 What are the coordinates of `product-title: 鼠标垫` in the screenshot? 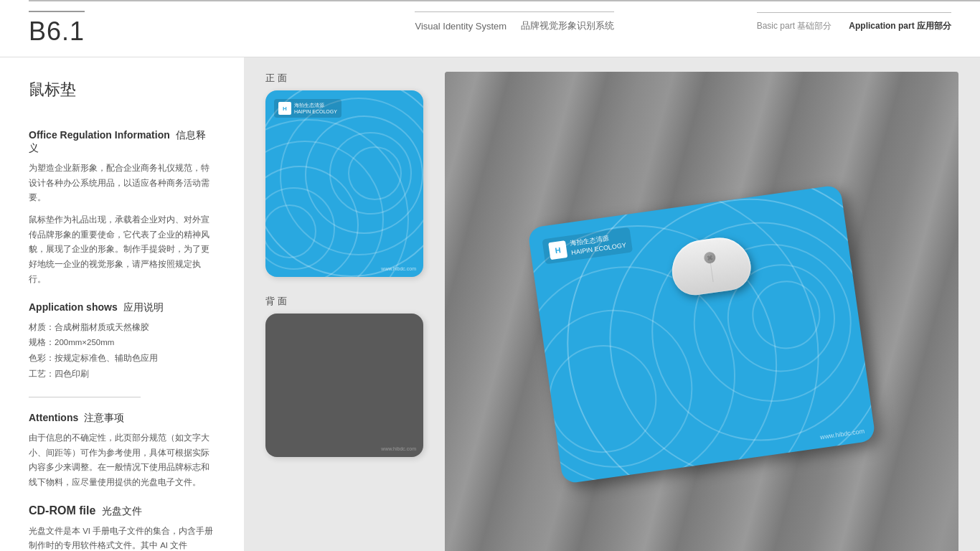 It's located at (122, 93).